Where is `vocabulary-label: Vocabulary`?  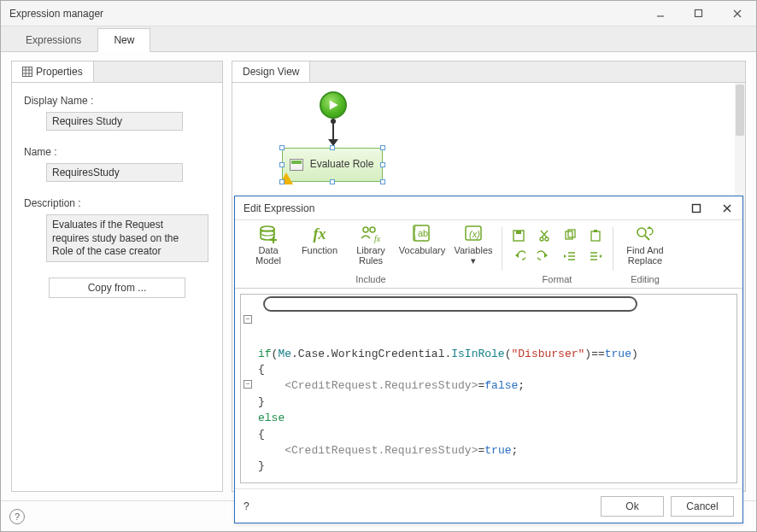
vocabulary-label: Vocabulary is located at coordinates (422, 251).